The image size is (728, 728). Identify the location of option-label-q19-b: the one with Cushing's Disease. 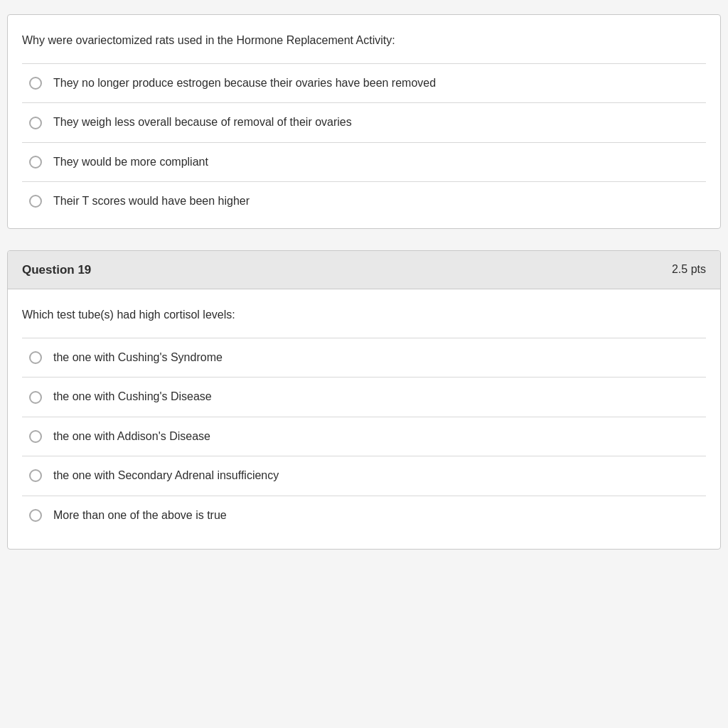
(132, 397).